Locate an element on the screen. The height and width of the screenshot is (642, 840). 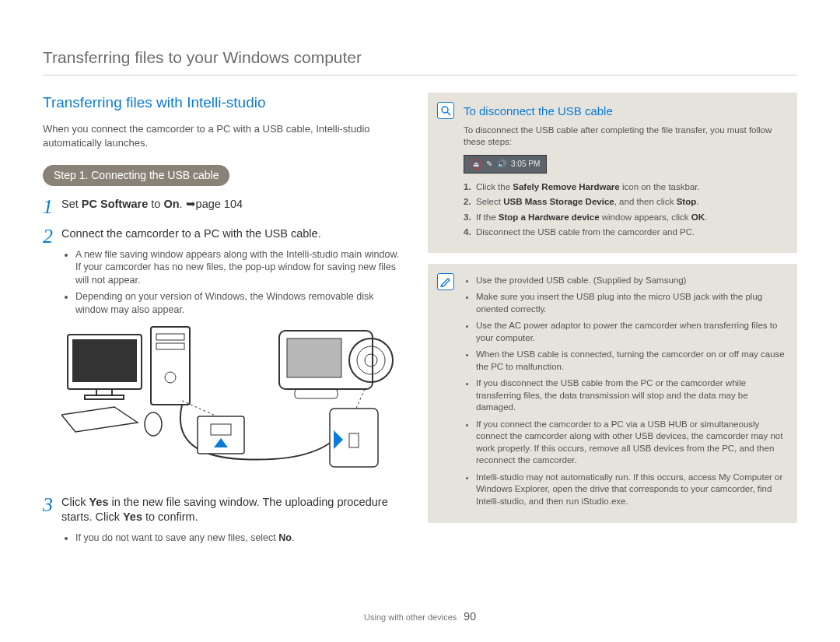
disconnect-heading: To disconnect the USB cable is located at coordinates (624, 111).